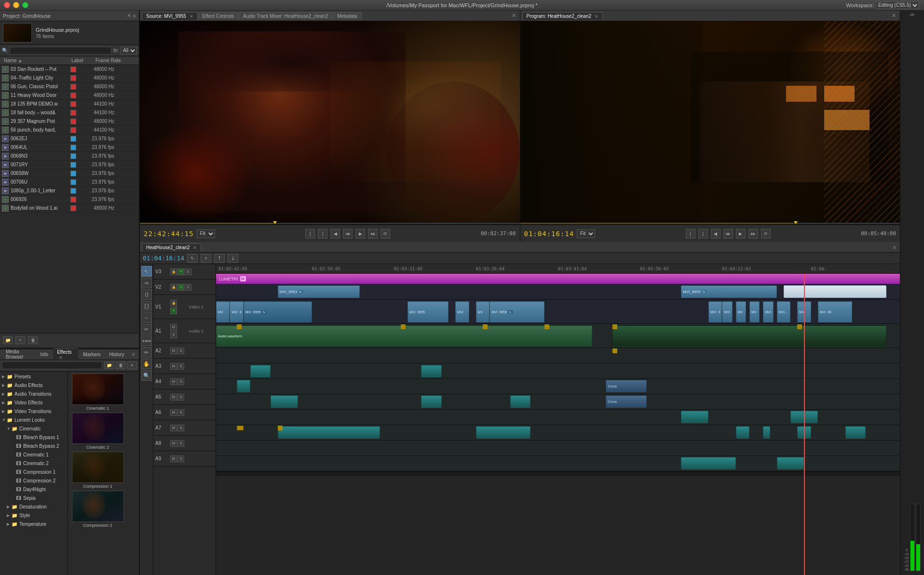 The height and width of the screenshot is (575, 924). What do you see at coordinates (188, 272) in the screenshot?
I see `track-v3-solo: S` at bounding box center [188, 272].